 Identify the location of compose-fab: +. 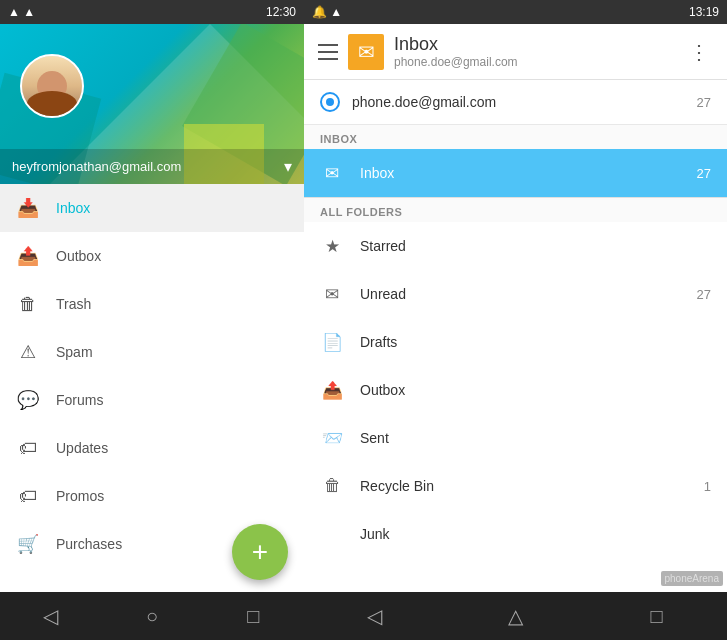
(260, 552).